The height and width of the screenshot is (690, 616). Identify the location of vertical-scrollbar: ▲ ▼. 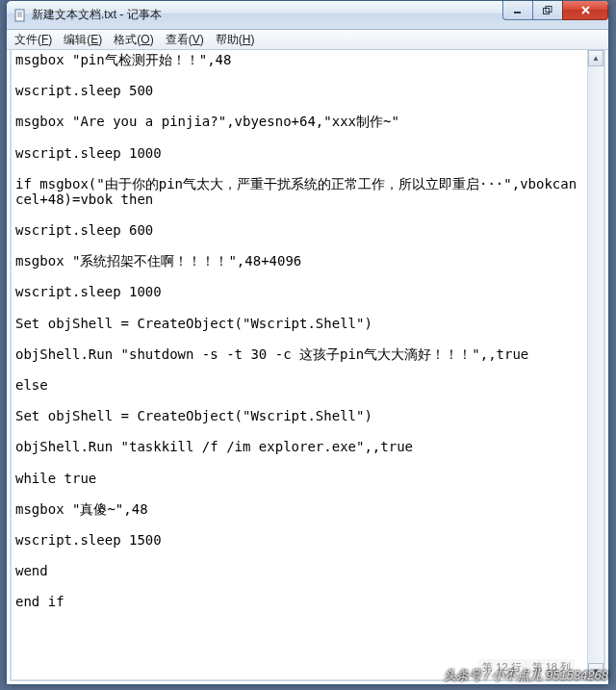
(595, 365).